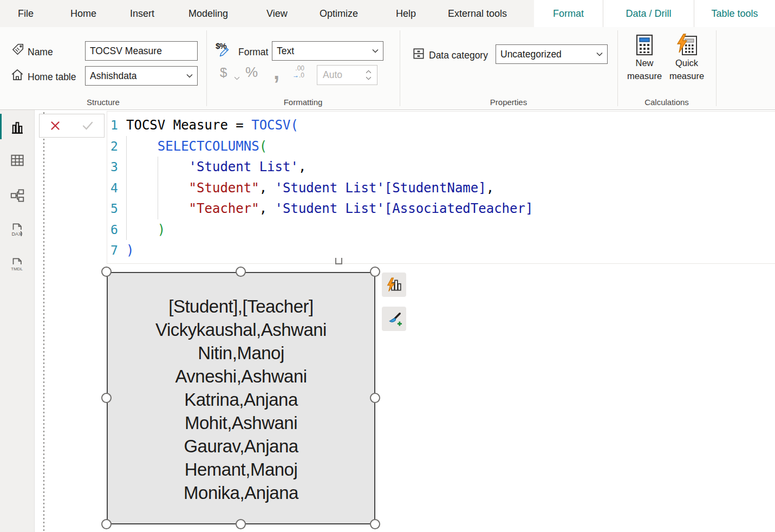 The image size is (775, 532). I want to click on cancel-formula-button, so click(55, 126).